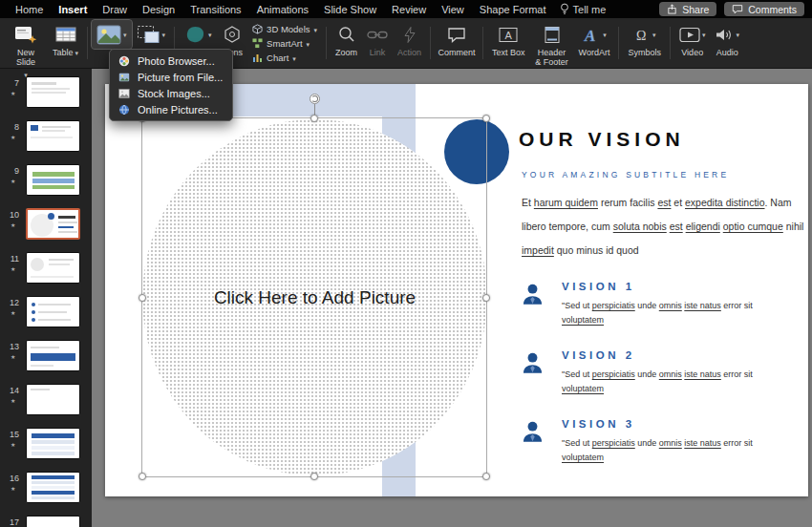 This screenshot has height=527, width=812. I want to click on share-button: Share, so click(688, 10).